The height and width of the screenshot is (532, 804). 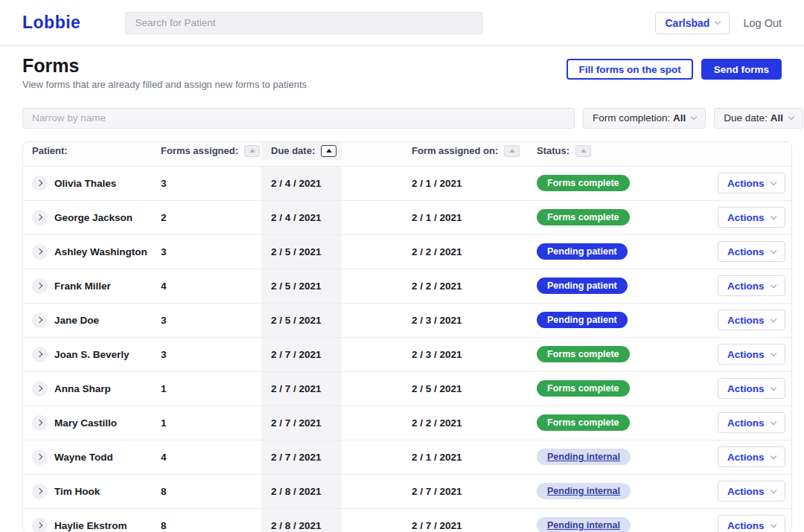 What do you see at coordinates (759, 118) in the screenshot?
I see `due-date-filter: Due date: All` at bounding box center [759, 118].